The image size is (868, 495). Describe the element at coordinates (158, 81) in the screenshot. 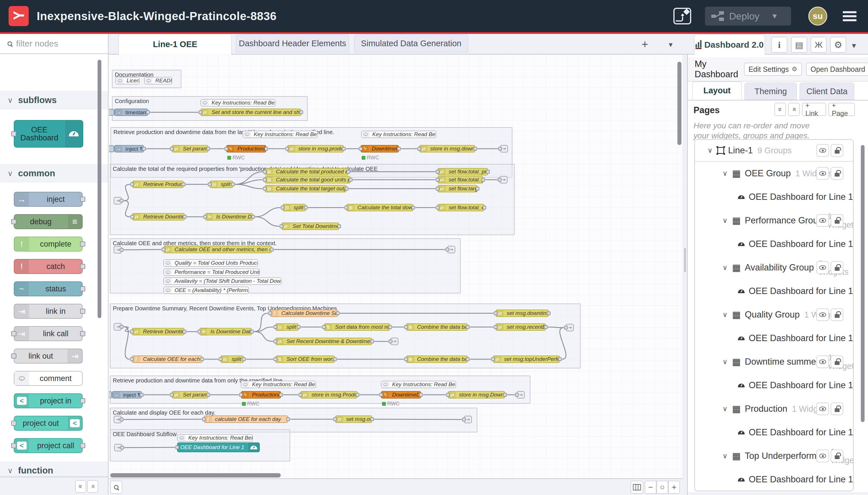

I see `flow-node-c2: README` at that location.